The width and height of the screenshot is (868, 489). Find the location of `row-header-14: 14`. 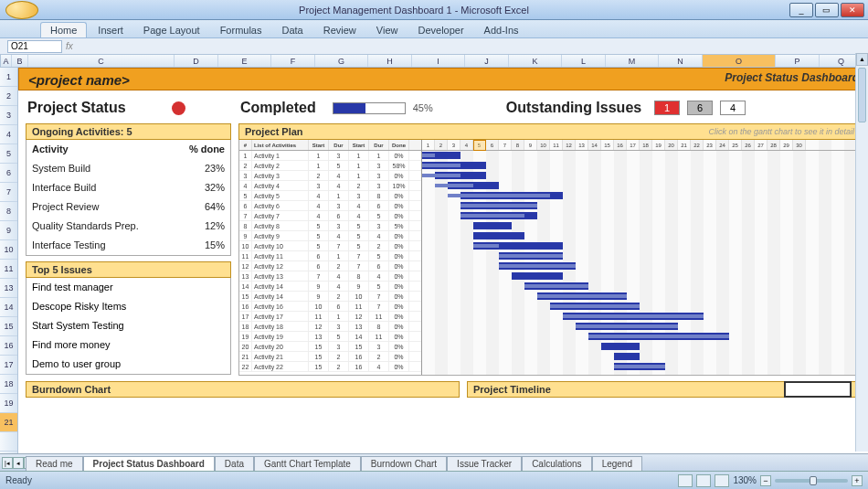

row-header-14: 14 is located at coordinates (9, 307).